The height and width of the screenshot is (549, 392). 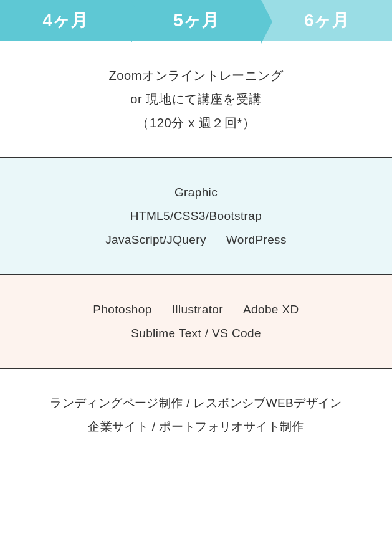 What do you see at coordinates (66, 21) in the screenshot?
I see `tab-month-4-label: 4ヶ月` at bounding box center [66, 21].